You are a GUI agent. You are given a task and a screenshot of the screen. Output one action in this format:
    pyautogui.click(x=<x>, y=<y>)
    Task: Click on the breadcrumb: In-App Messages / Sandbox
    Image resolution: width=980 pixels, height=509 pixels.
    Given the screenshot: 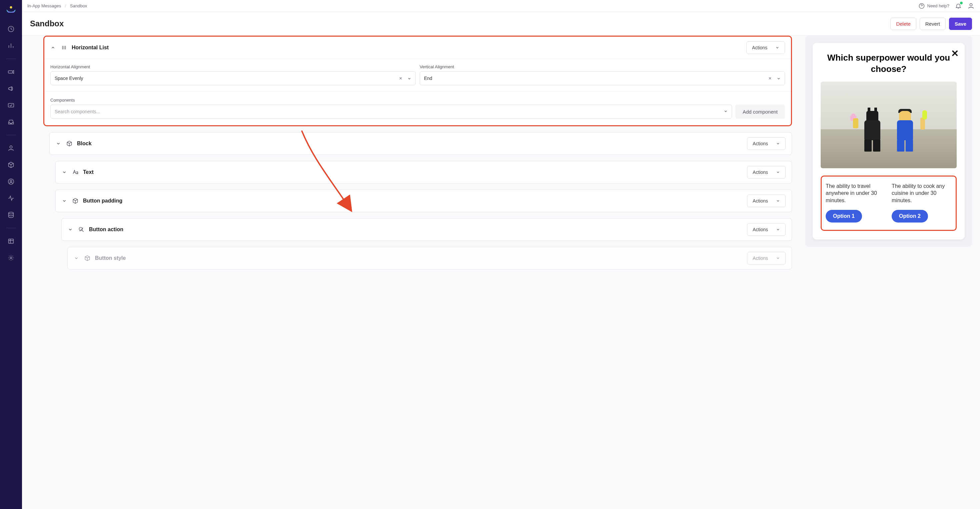 What is the action you would take?
    pyautogui.click(x=57, y=6)
    